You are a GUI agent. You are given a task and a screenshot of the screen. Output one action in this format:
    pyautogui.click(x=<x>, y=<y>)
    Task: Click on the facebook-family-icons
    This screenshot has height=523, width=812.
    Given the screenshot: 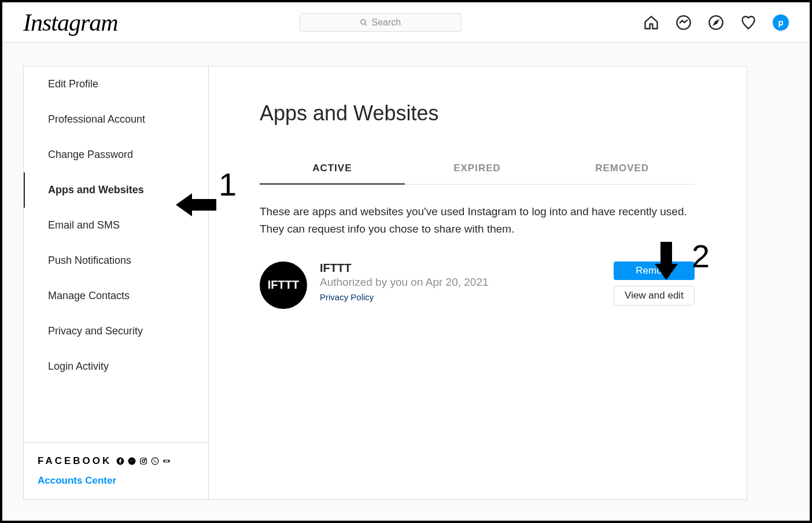 What is the action you would take?
    pyautogui.click(x=143, y=461)
    